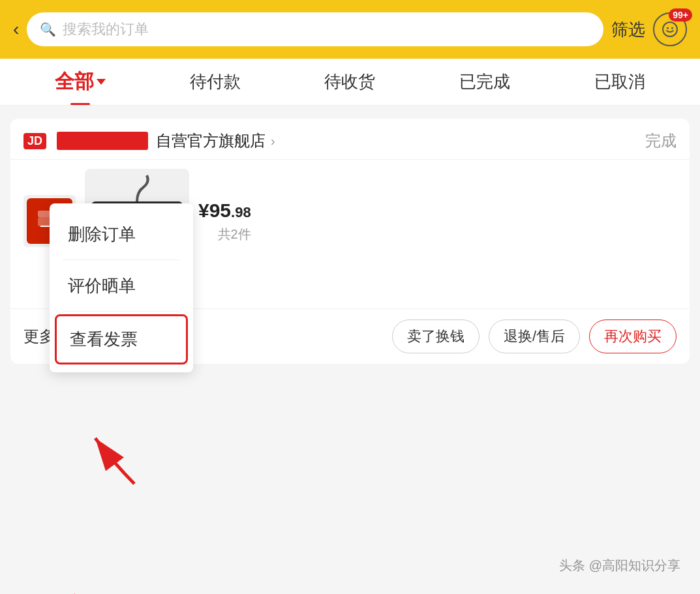 This screenshot has height=594, width=700. I want to click on search-bar: 🔍 搜索我的订单, so click(315, 29).